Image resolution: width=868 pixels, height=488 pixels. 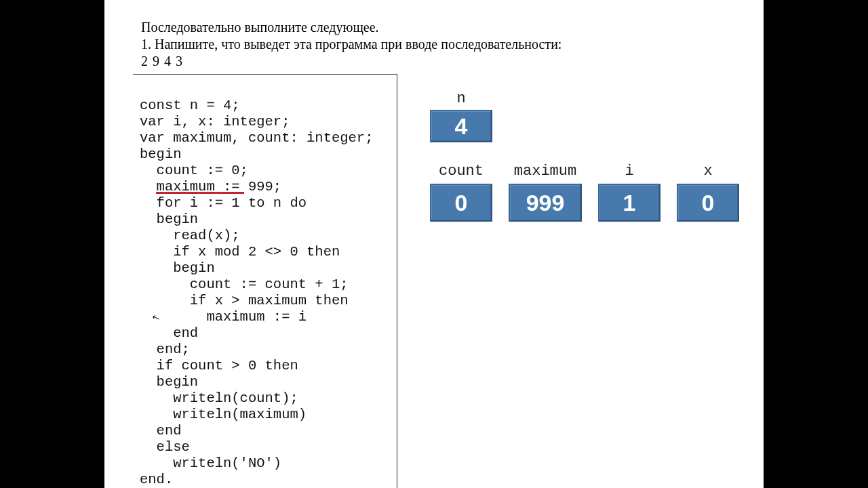 I want to click on var-box-x: 0, so click(x=708, y=203).